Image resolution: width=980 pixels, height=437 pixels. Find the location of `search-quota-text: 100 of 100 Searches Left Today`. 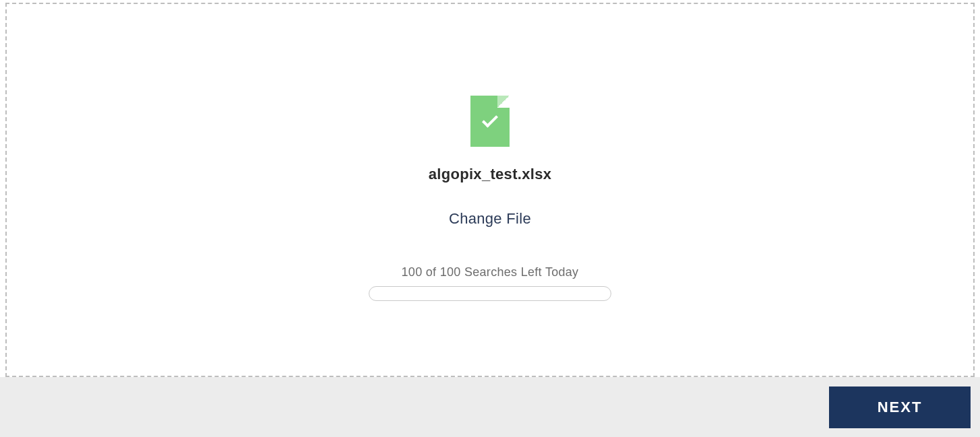

search-quota-text: 100 of 100 Searches Left Today is located at coordinates (491, 272).